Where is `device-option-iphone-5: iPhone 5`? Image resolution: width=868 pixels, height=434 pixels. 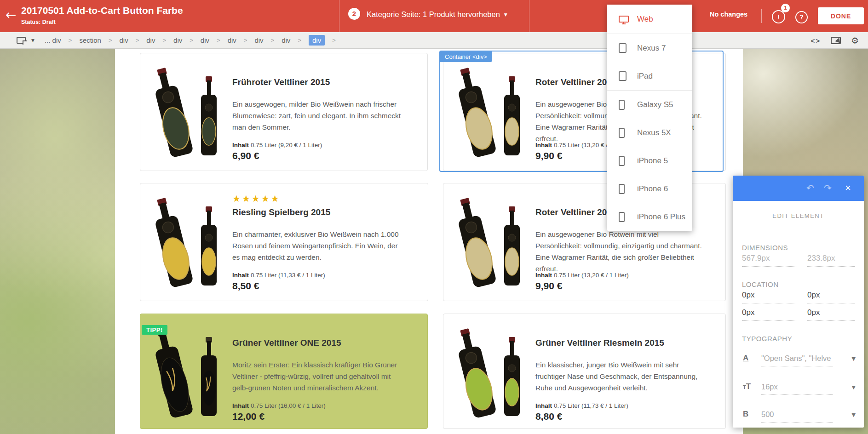
device-option-iphone-5: iPhone 5 is located at coordinates (650, 161).